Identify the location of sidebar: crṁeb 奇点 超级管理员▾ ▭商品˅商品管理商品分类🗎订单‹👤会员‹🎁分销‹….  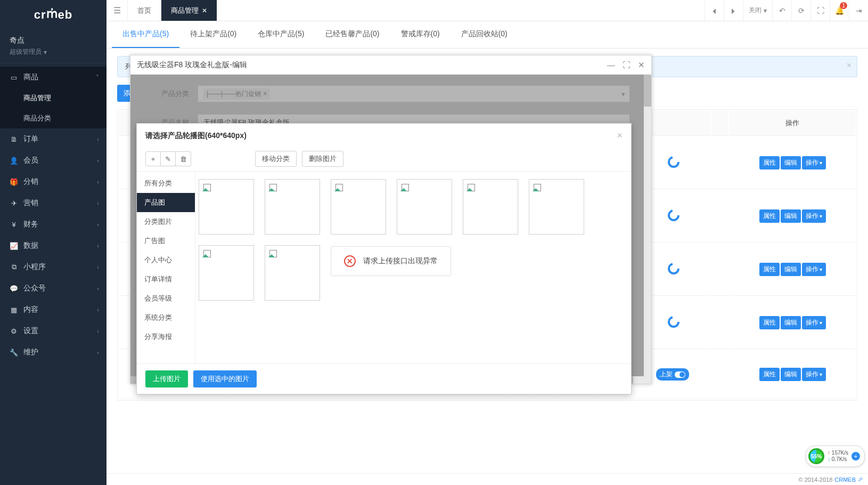
(53, 242).